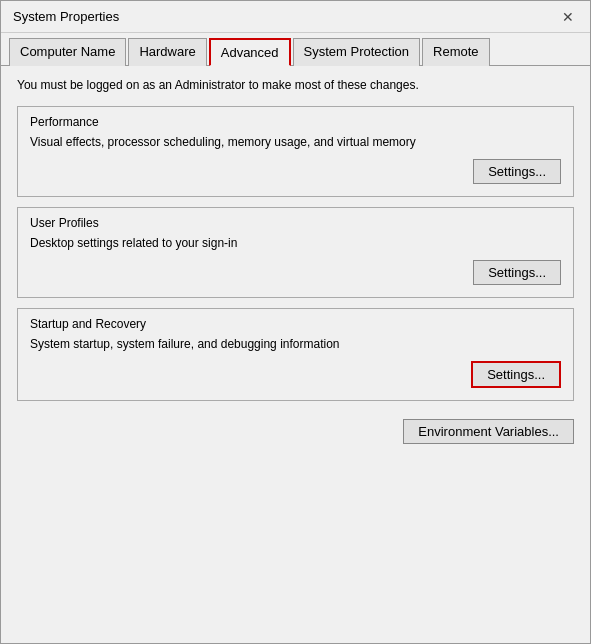  What do you see at coordinates (296, 354) in the screenshot?
I see `startup-recovery-section: Startup and Recovery System startup, sys…` at bounding box center [296, 354].